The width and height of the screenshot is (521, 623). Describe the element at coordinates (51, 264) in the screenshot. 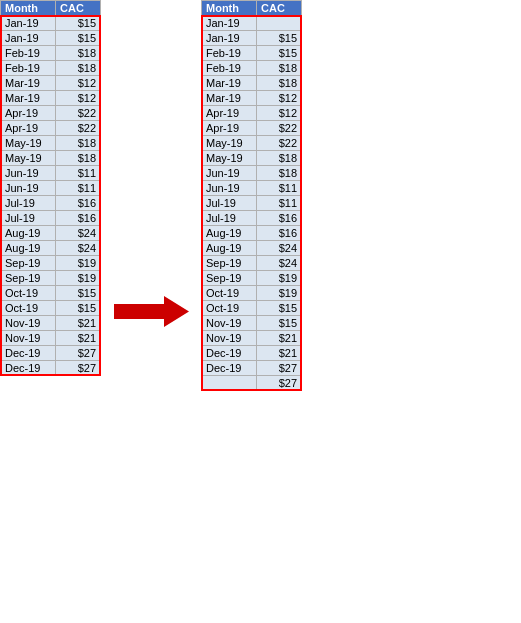

I see `table-row: Sep-19$19` at that location.